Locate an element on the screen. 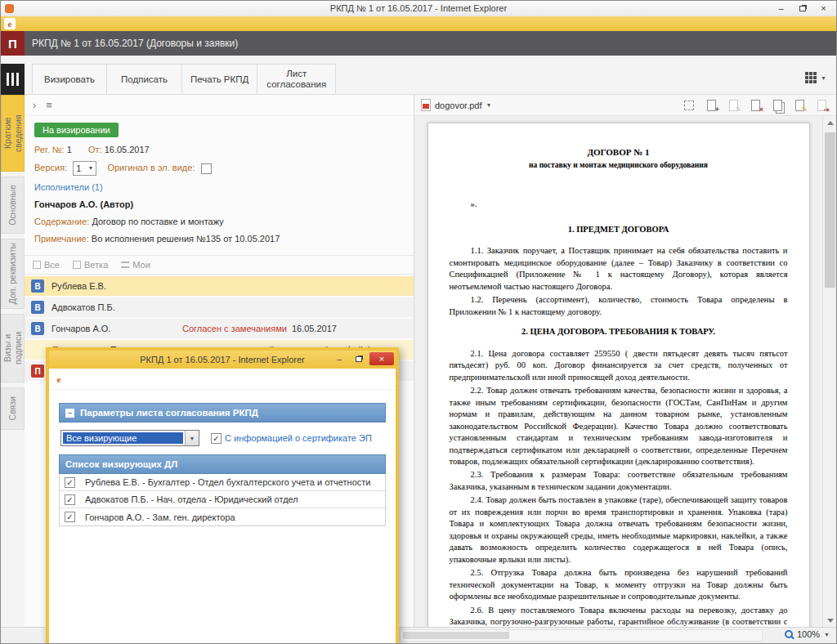 This screenshot has height=644, width=837. zoom-level: 100% is located at coordinates (808, 634).